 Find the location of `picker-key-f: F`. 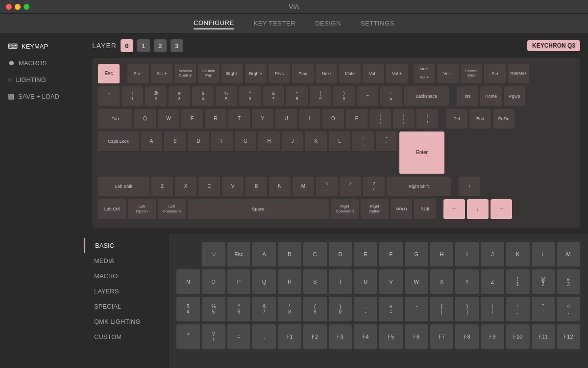

picker-key-f: F is located at coordinates (391, 255).